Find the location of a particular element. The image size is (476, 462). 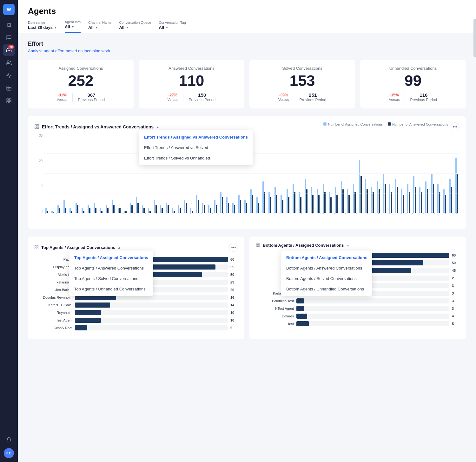

sidebar-item-reports is located at coordinates (9, 75).